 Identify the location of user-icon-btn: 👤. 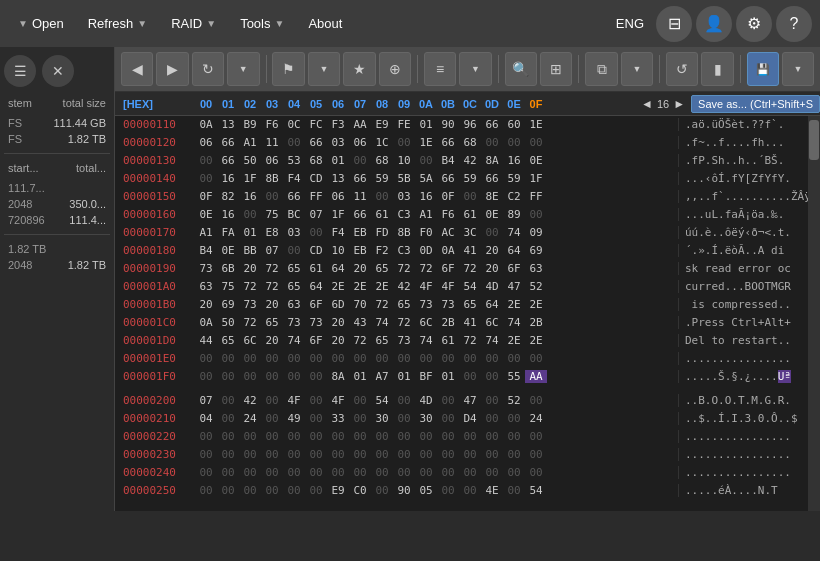
(714, 24).